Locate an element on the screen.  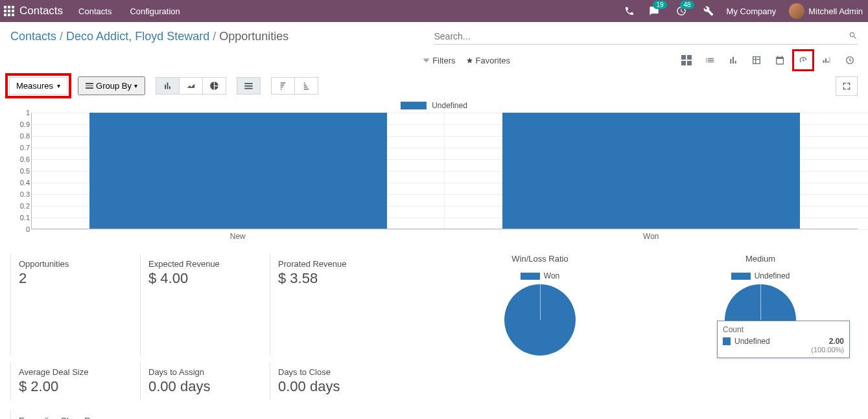
legend-label: Undefined is located at coordinates (450, 106).